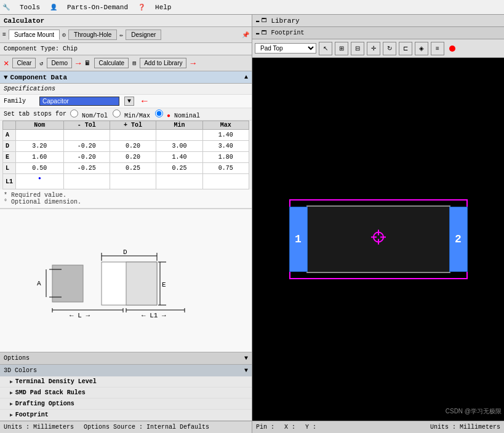 The height and width of the screenshot is (433, 504). I want to click on clear-button: Clear, so click(24, 63).